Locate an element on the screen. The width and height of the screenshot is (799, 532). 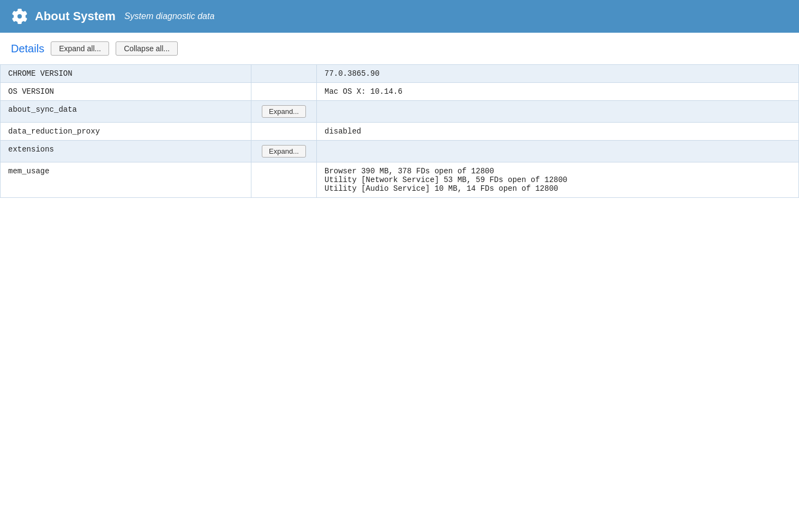
row-key-cell: data_reduction_proxy is located at coordinates (126, 132).